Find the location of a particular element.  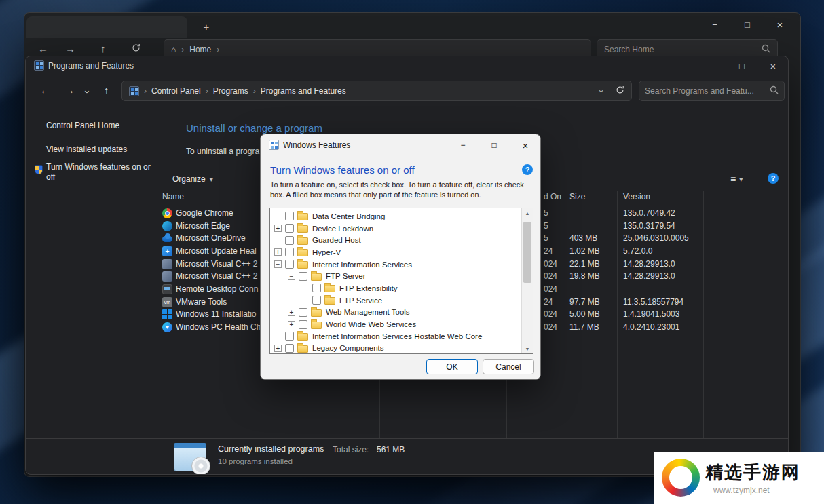

column-installed-on: d On is located at coordinates (553, 197).